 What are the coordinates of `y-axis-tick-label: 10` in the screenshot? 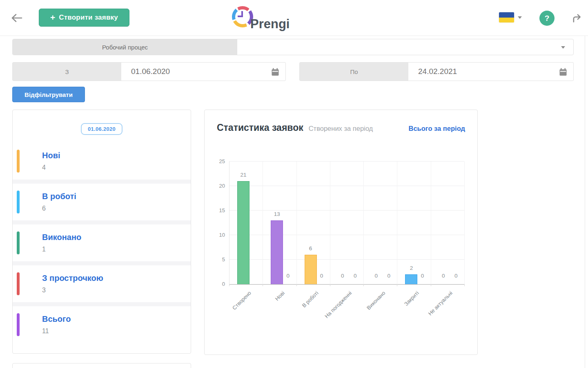 It's located at (218, 235).